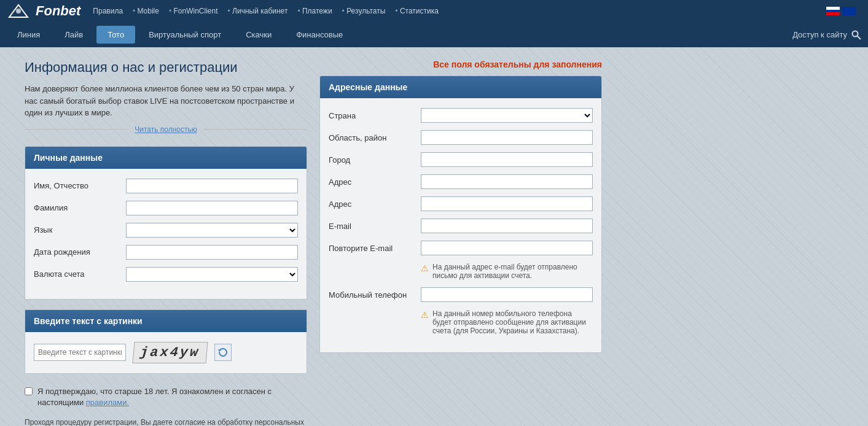 The height and width of the screenshot is (426, 868). What do you see at coordinates (80, 230) in the screenshot?
I see `label-language: Язык` at bounding box center [80, 230].